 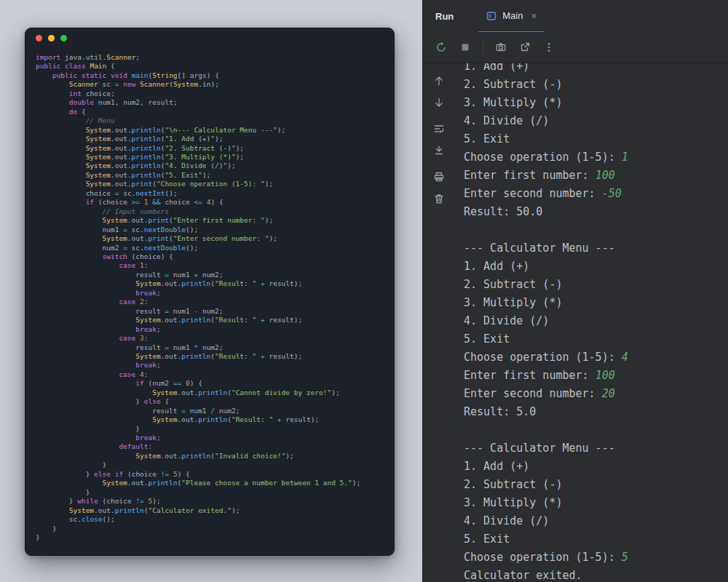 I want to click on scroll-down-icon, so click(x=439, y=103).